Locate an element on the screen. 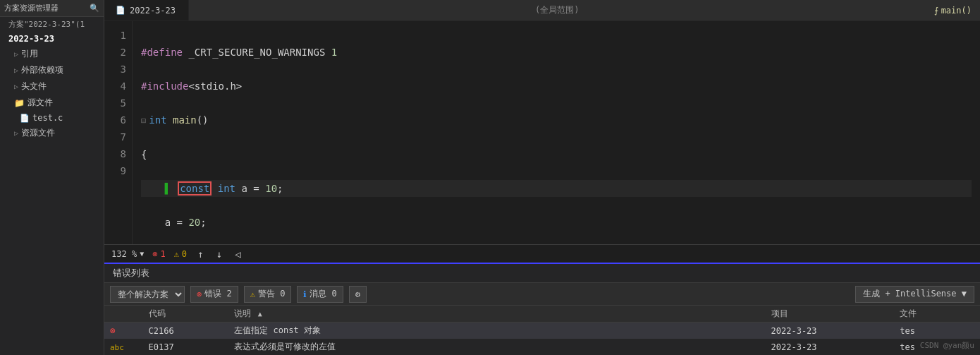 The image size is (980, 355). row-icon-cell: ⊗ is located at coordinates (124, 331).